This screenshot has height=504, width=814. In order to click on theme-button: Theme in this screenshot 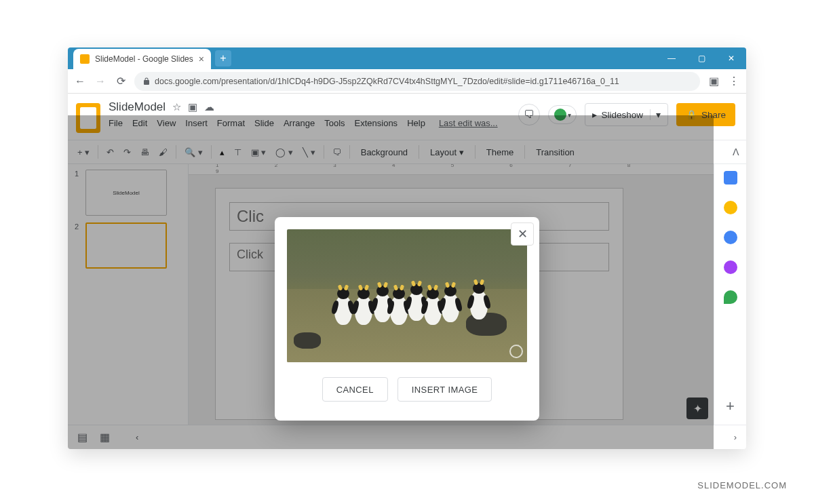, I will do `click(500, 152)`.